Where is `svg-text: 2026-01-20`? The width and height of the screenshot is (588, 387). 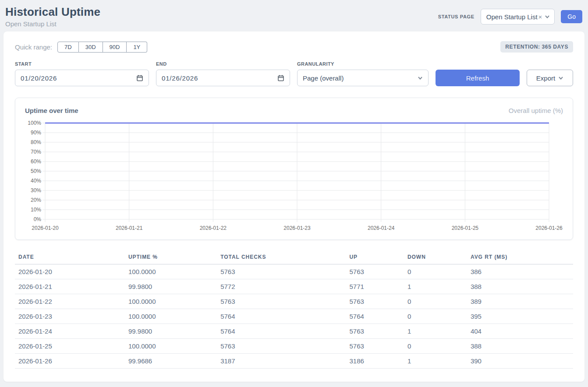
svg-text: 2026-01-20 is located at coordinates (45, 228).